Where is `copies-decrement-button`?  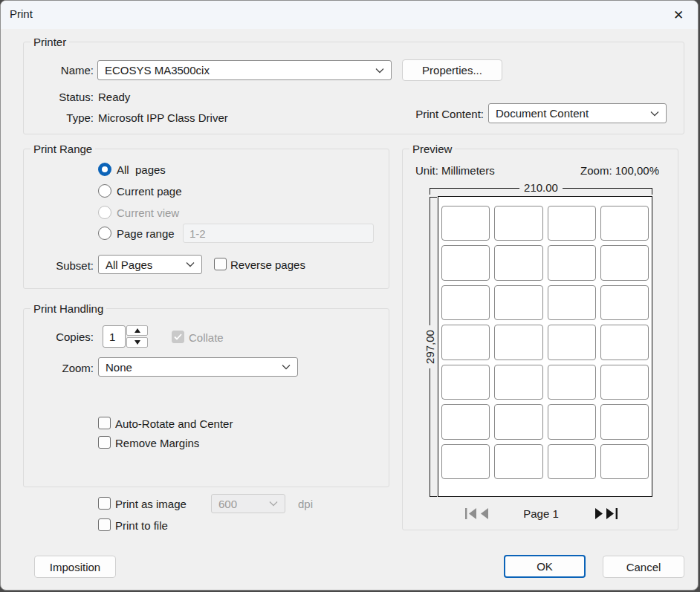 copies-decrement-button is located at coordinates (137, 342).